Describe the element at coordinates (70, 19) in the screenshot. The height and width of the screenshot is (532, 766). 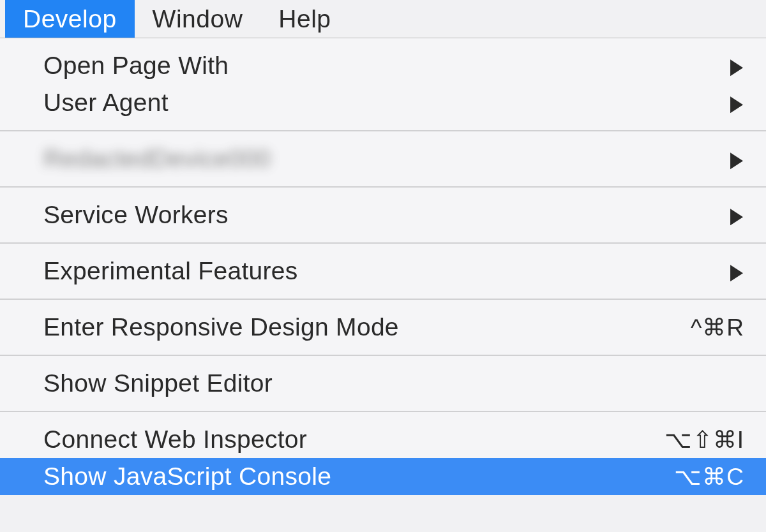
I see `menubar-label: Develop` at that location.